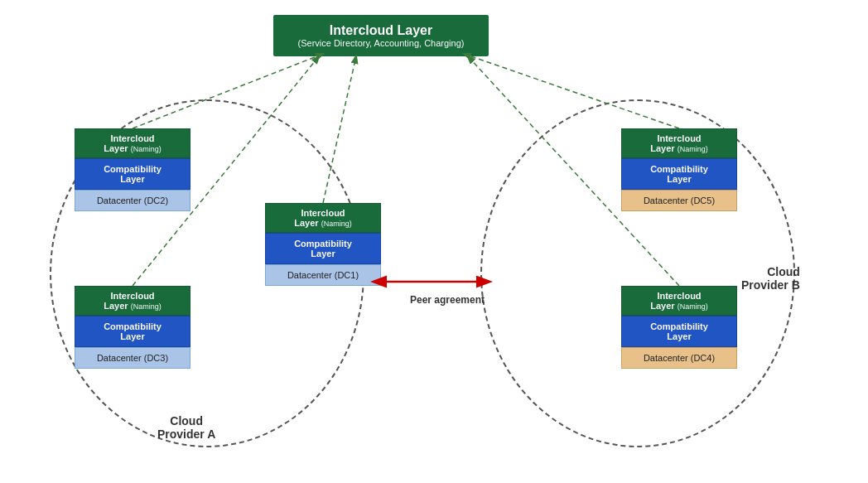 This screenshot has height=483, width=868. I want to click on dc1-dc-layer: Datacenter (DC1), so click(323, 275).